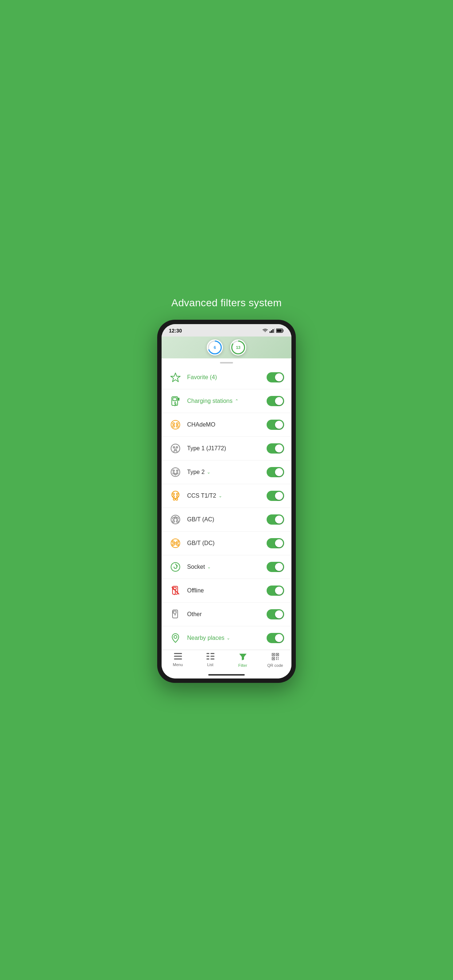 The width and height of the screenshot is (453, 980). I want to click on charging-stations-icon, so click(175, 401).